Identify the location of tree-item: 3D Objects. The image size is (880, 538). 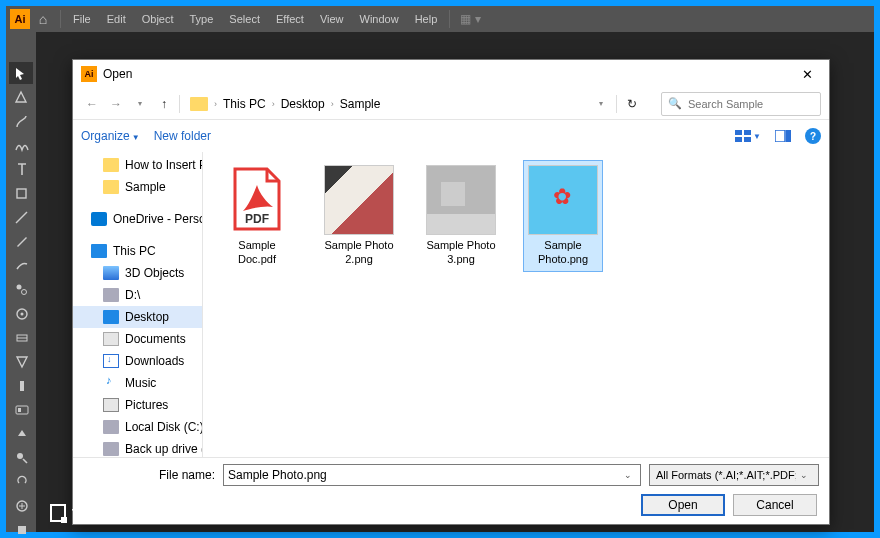
(138, 273).